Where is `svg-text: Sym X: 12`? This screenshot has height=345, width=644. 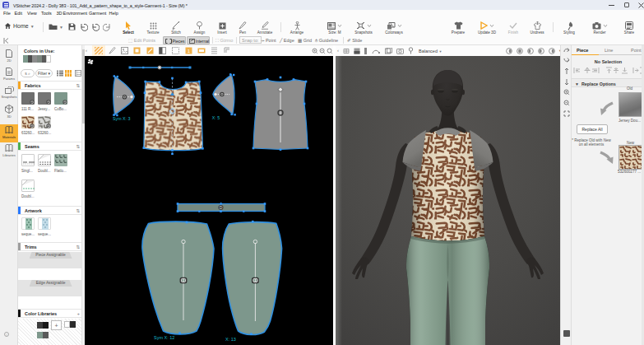 svg-text: Sym X: 12 is located at coordinates (164, 338).